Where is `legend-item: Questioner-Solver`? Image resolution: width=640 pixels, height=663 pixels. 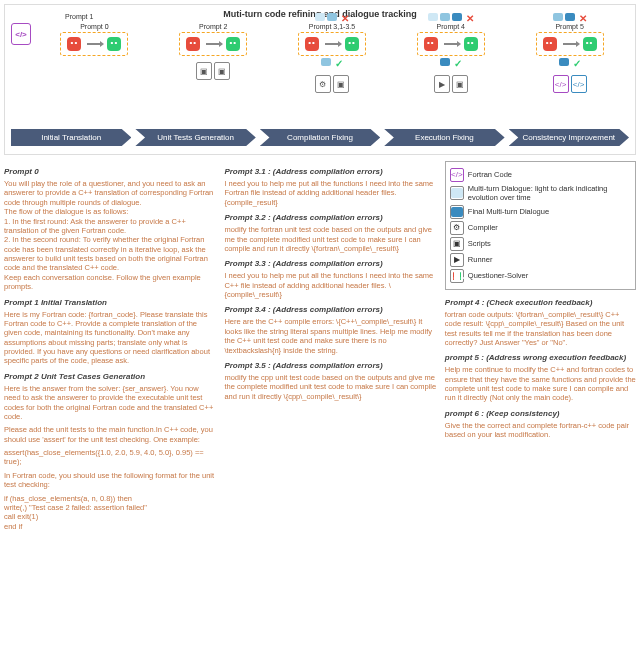
legend-item: Questioner-Solver is located at coordinates (540, 276).